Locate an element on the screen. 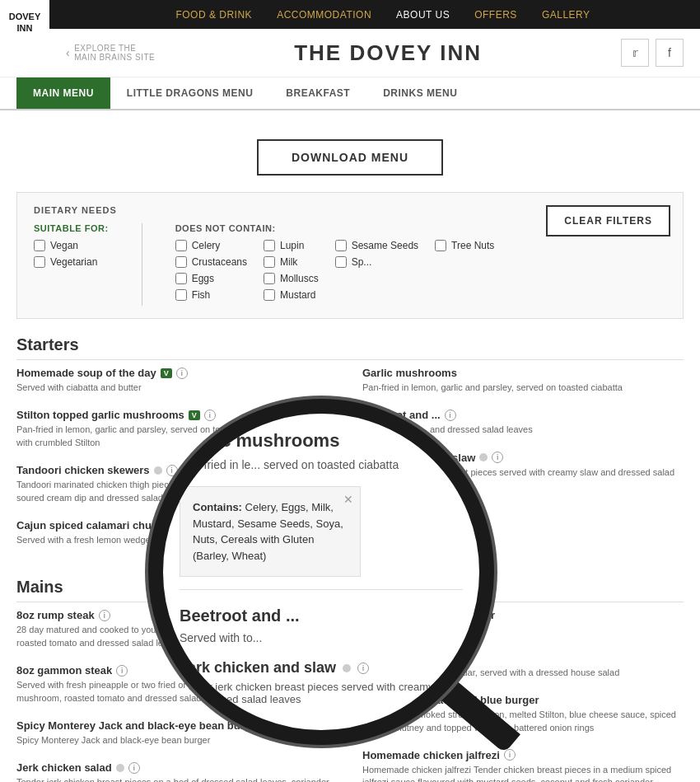 This screenshot has height=782, width=700. back-arrow-icon: ‹ is located at coordinates (68, 53).